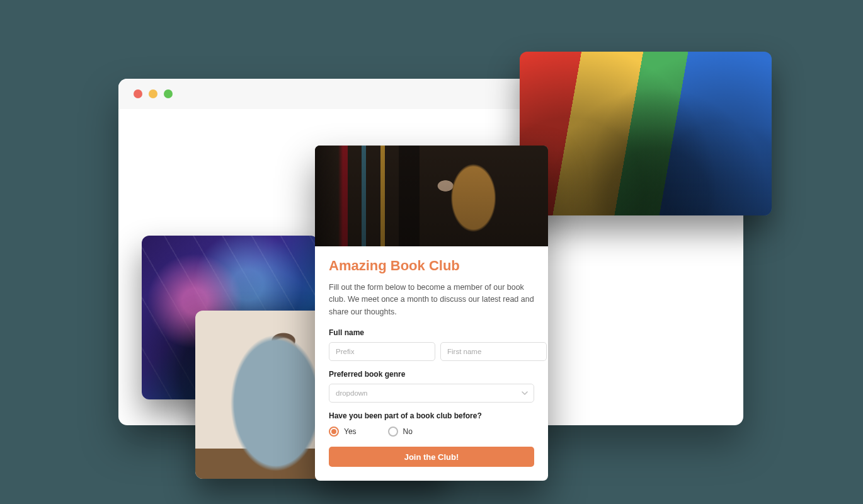 The image size is (863, 504). Describe the element at coordinates (343, 432) in the screenshot. I see `radio-yes: Yes` at that location.